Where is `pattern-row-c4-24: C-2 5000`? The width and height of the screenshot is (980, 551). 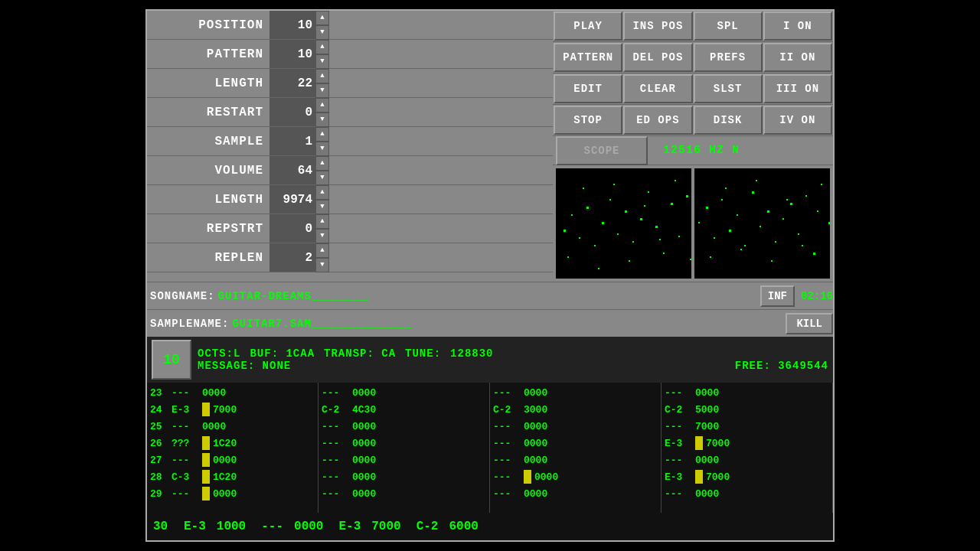 pattern-row-c4-24: C-2 5000 is located at coordinates (747, 409).